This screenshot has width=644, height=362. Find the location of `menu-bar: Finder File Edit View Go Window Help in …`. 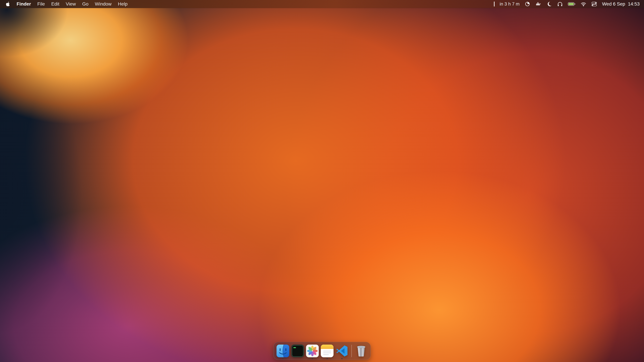

menu-bar: Finder File Edit View Go Window Help in … is located at coordinates (322, 4).